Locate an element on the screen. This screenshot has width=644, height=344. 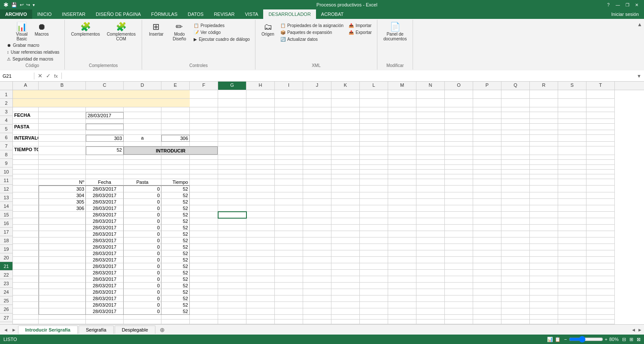
cell-N14 is located at coordinates (431, 172).